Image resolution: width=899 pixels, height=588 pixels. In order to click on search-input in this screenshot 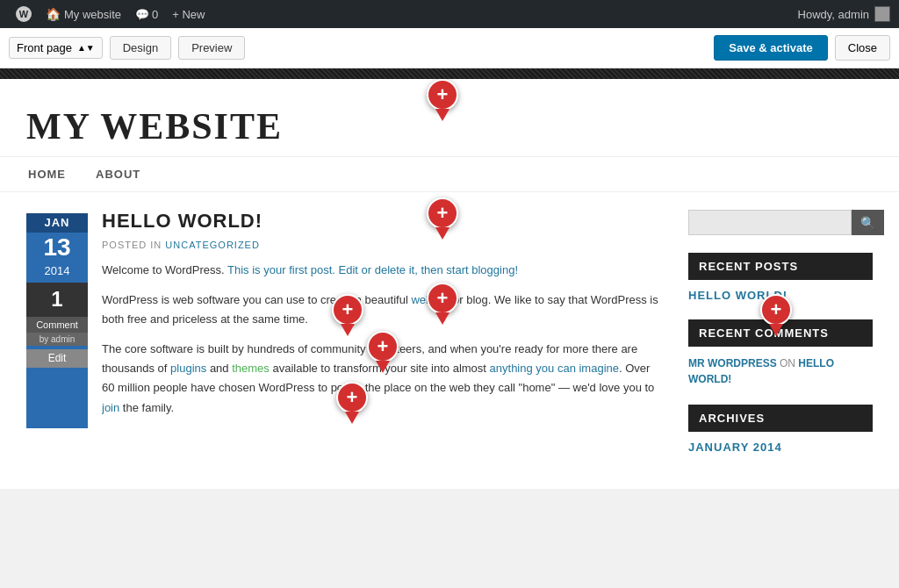, I will do `click(770, 223)`.